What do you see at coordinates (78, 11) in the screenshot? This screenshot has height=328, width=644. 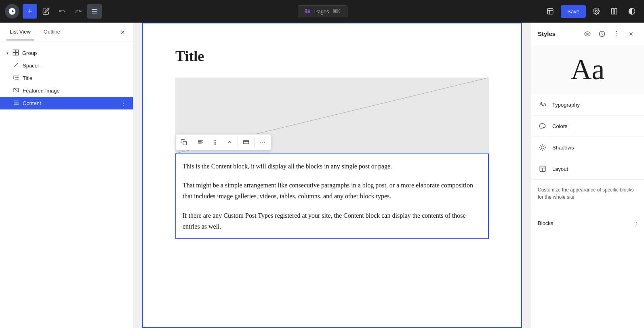 I see `redo-button` at bounding box center [78, 11].